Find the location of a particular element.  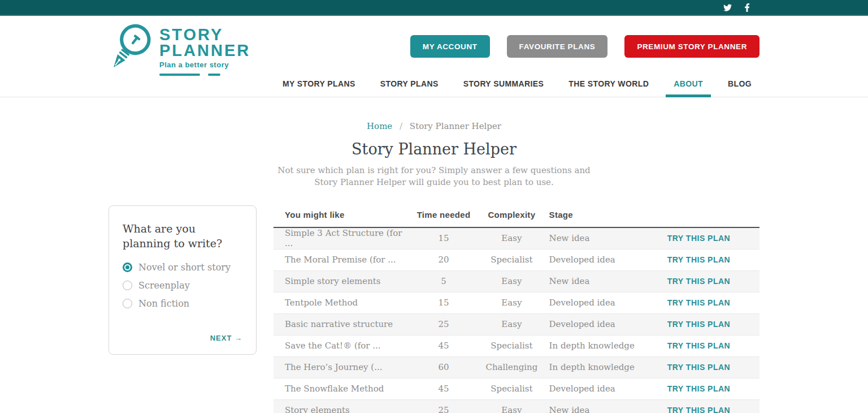

plan-row: Simple story elements5EasyNew ideaTRY TH… is located at coordinates (517, 281).